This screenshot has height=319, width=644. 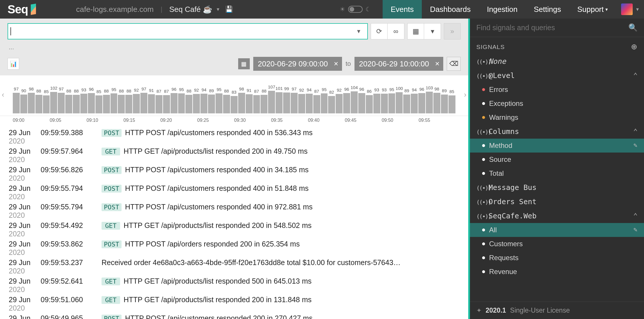 I want to click on signal-item-all: All✎, so click(x=556, y=230).